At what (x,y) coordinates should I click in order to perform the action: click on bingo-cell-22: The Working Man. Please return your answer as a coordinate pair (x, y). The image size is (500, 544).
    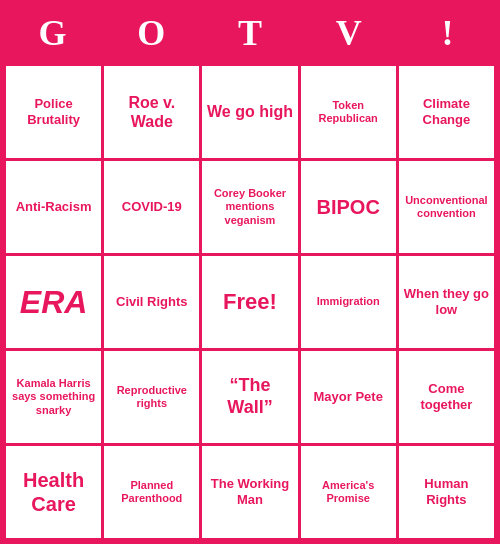
    Looking at the image, I should click on (250, 492).